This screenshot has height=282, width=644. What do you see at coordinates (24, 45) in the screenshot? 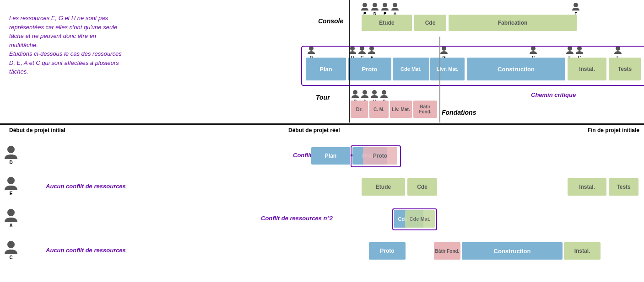
I see `desc-line4: multitâche.` at bounding box center [24, 45].